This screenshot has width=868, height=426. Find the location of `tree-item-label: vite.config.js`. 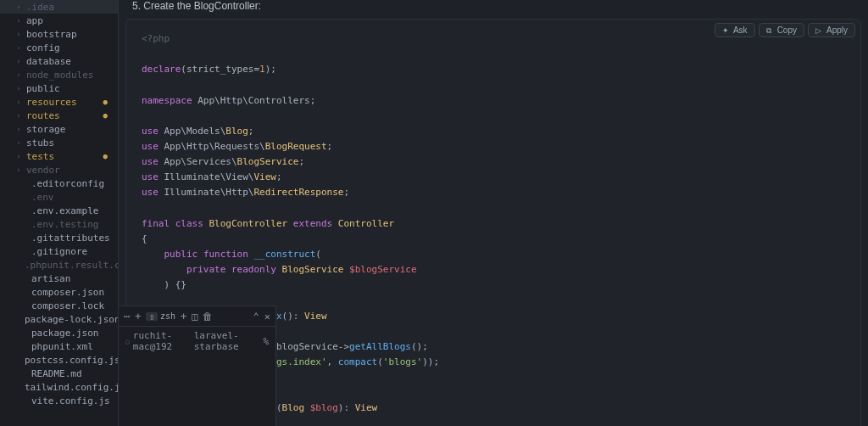

tree-item-label: vite.config.js is located at coordinates (71, 401).